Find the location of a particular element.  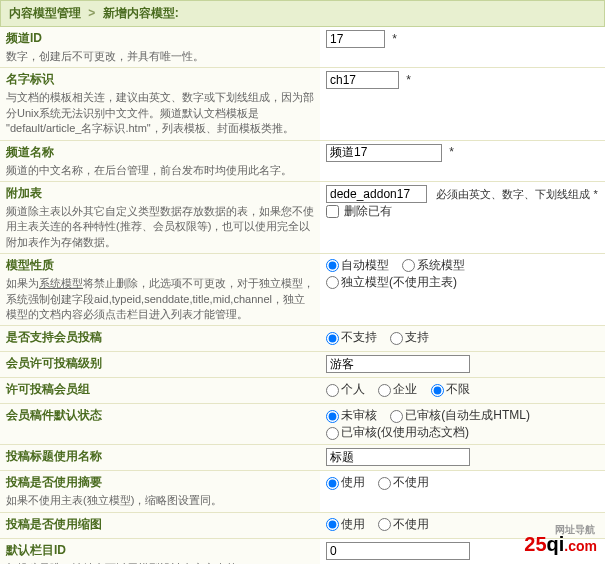

breadcrumb-b: 新增内容模型: is located at coordinates (141, 13).